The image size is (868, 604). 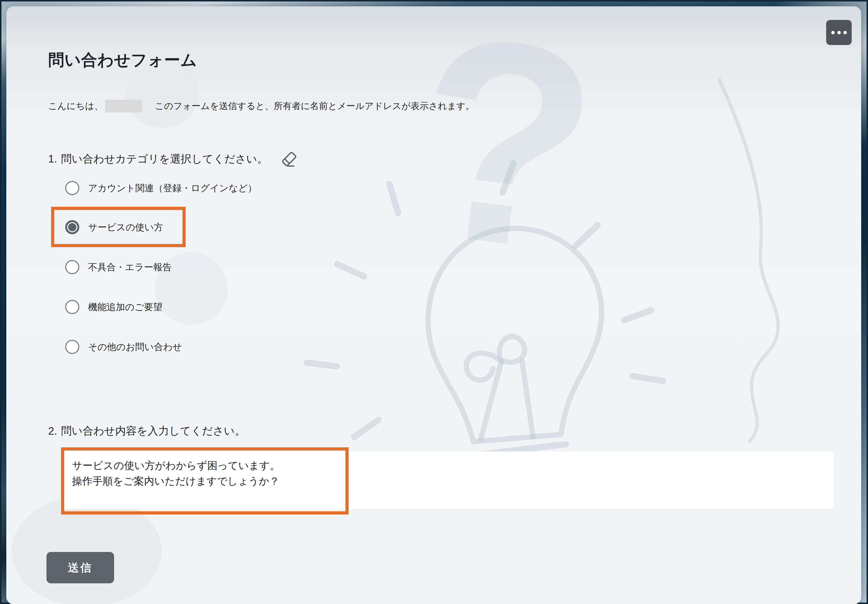 I want to click on question-2-text: 問い合わせ内容を入力してください。, so click(x=153, y=431).